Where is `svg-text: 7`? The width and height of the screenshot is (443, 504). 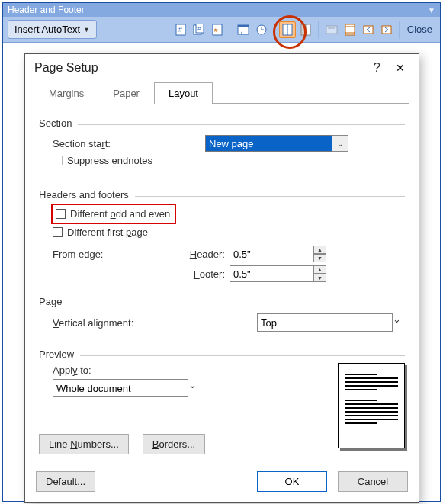
svg-text: 7 is located at coordinates (242, 32).